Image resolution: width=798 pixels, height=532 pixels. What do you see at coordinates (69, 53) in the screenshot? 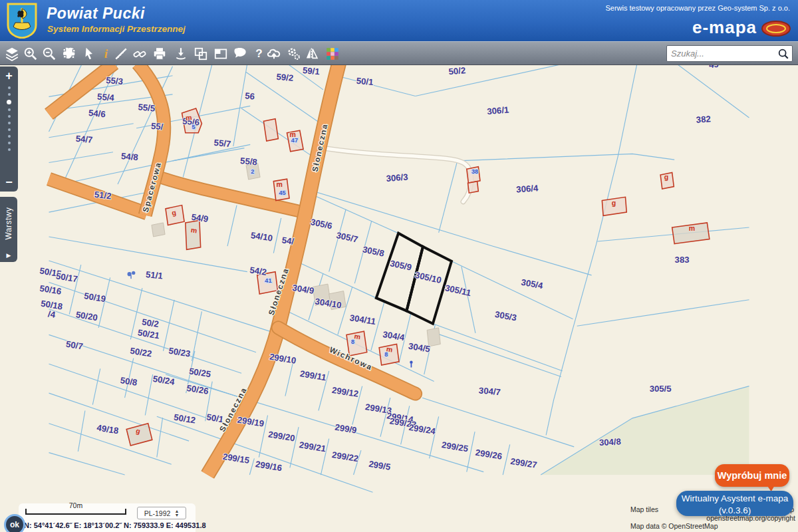
I see `select-area-icon` at bounding box center [69, 53].